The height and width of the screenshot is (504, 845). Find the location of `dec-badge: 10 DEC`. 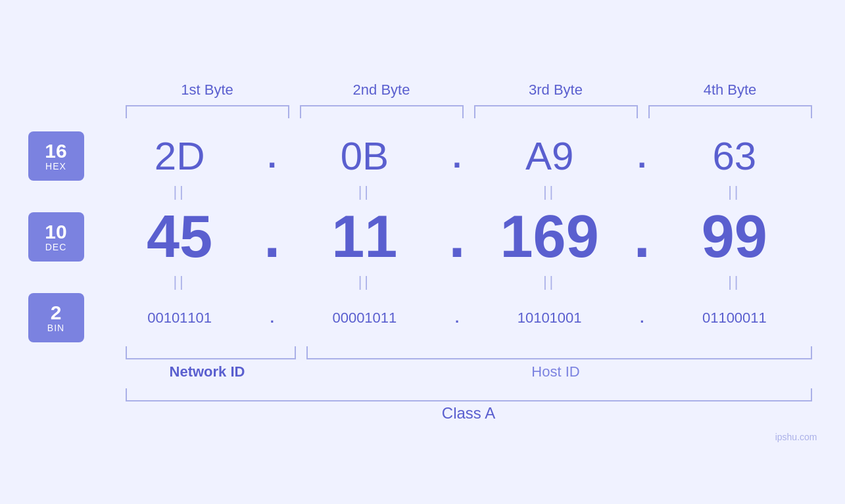

dec-badge: 10 DEC is located at coordinates (57, 237).